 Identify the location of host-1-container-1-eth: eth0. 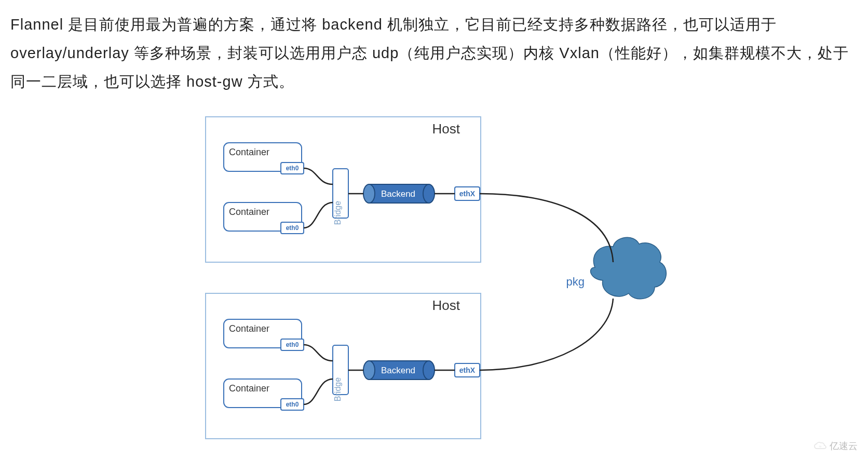
(293, 168).